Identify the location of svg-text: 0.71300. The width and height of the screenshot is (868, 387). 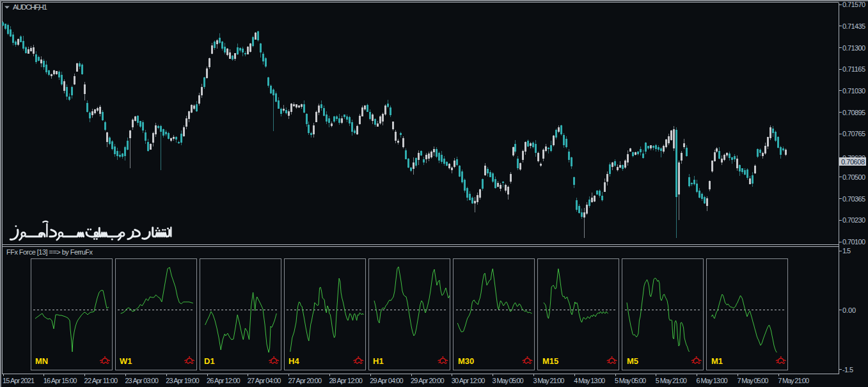
(854, 48).